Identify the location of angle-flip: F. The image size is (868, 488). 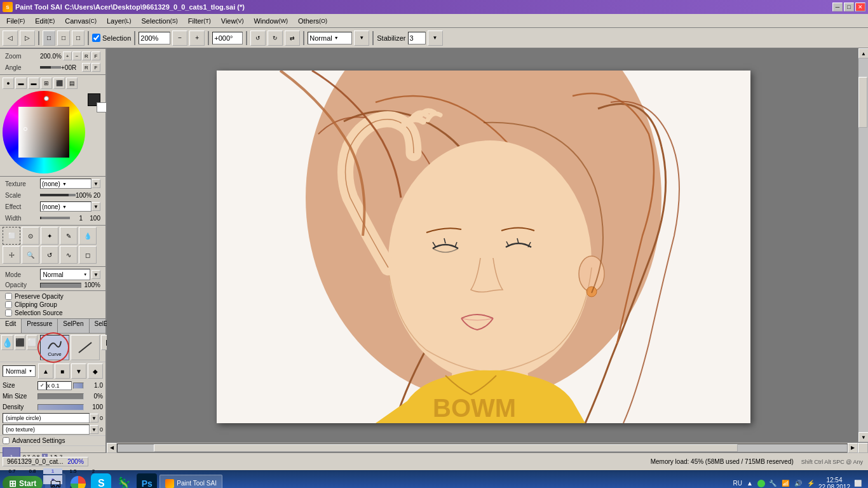
(96, 67).